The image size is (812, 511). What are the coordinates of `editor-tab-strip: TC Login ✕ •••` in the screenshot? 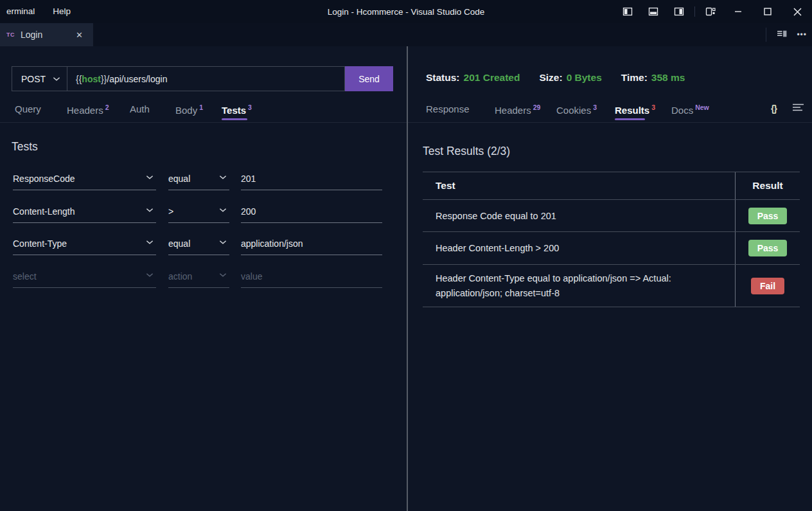 It's located at (406, 35).